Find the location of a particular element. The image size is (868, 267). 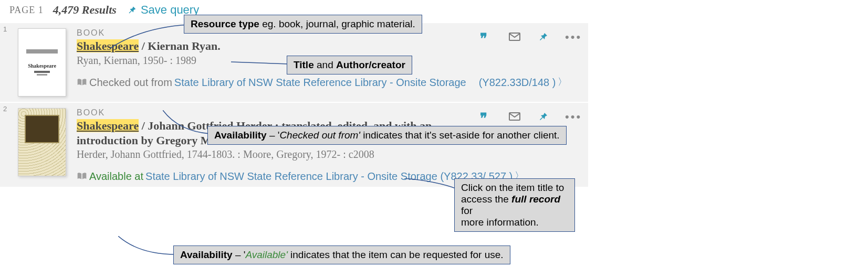

result-number: 1 is located at coordinates (5, 29).